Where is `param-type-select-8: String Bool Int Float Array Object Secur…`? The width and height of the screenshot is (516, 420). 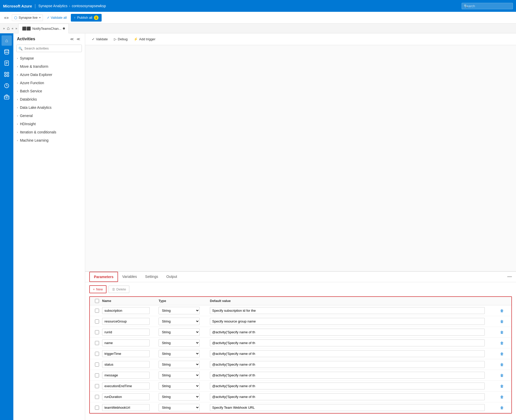 param-type-select-8: String Bool Int Float Array Object Secur… is located at coordinates (179, 397).